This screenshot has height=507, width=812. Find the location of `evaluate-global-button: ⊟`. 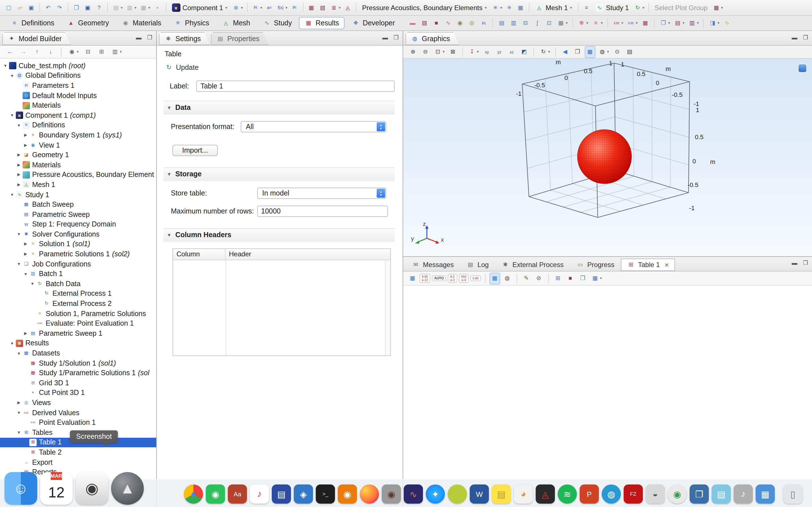

evaluate-global-button: ⊟ is located at coordinates (525, 23).